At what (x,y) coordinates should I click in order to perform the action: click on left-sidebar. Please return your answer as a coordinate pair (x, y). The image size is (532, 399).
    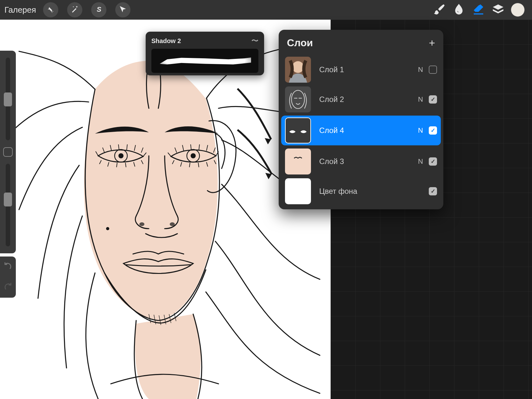
    Looking at the image, I should click on (8, 152).